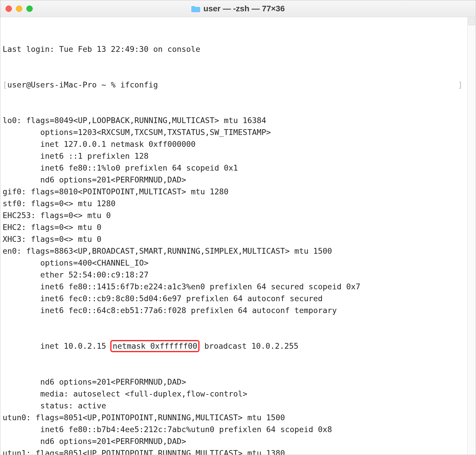  I want to click on netmask-highlight: netmask 0xffffff00, so click(155, 346).